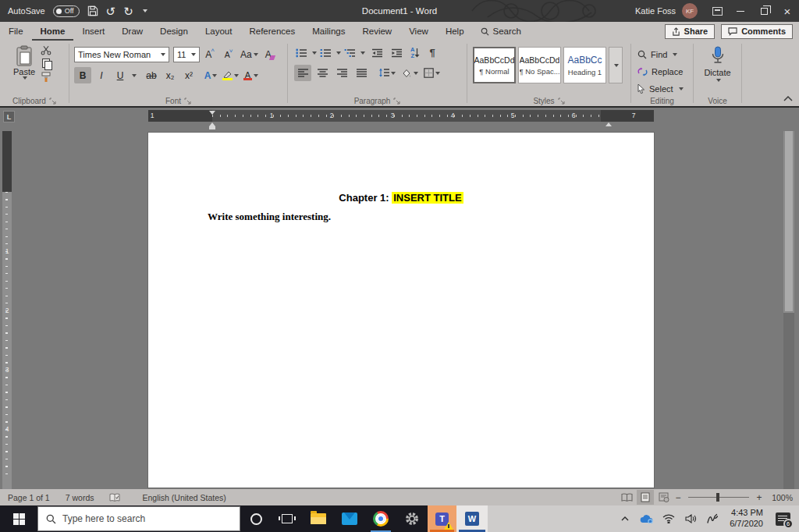 The image size is (799, 532). What do you see at coordinates (669, 519) in the screenshot?
I see `wifi-tray-button` at bounding box center [669, 519].